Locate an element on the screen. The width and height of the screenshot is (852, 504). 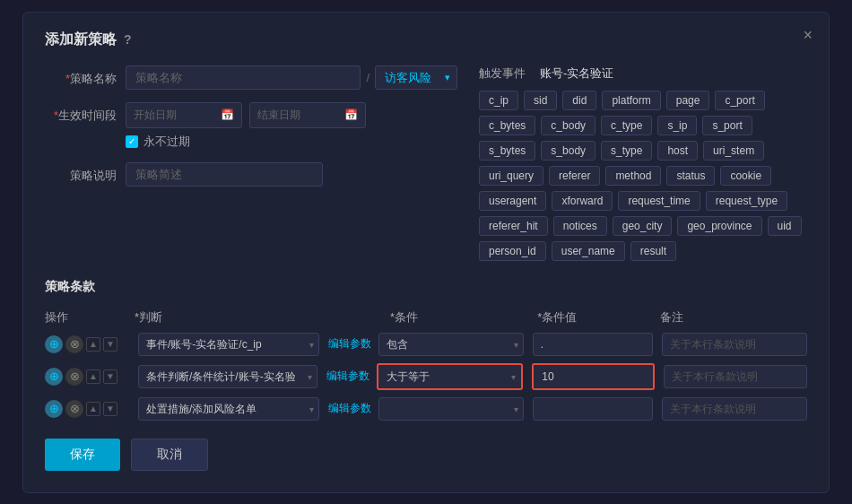
tag-status: status is located at coordinates (691, 176).